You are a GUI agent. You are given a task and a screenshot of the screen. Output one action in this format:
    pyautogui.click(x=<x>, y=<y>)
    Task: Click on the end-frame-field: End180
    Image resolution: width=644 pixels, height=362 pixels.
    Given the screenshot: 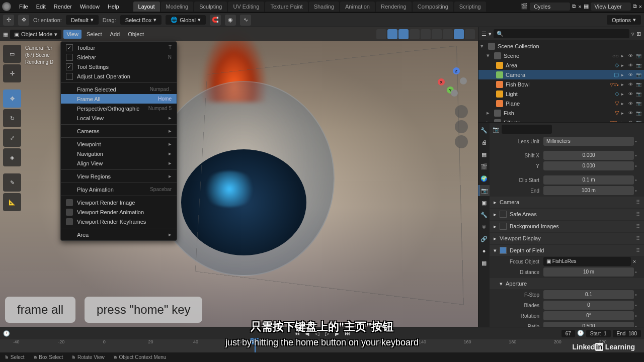 What is the action you would take?
    pyautogui.click(x=627, y=334)
    